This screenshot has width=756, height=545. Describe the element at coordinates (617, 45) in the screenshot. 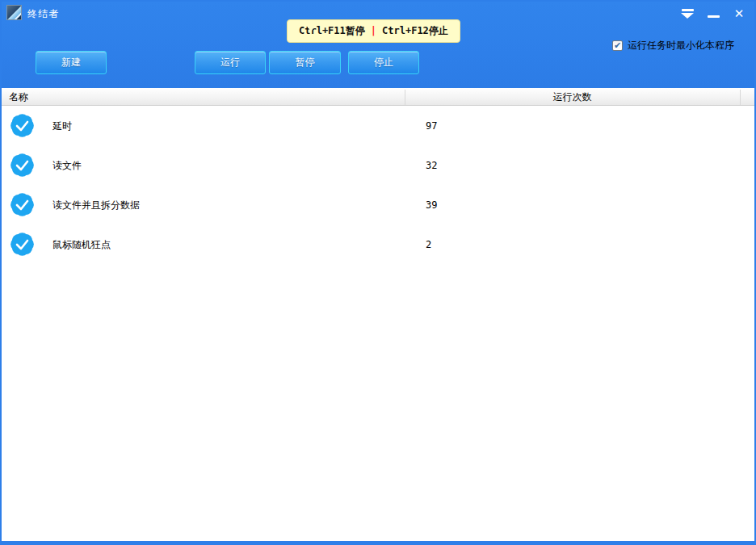

I see `checkbox-icon: ✔` at that location.